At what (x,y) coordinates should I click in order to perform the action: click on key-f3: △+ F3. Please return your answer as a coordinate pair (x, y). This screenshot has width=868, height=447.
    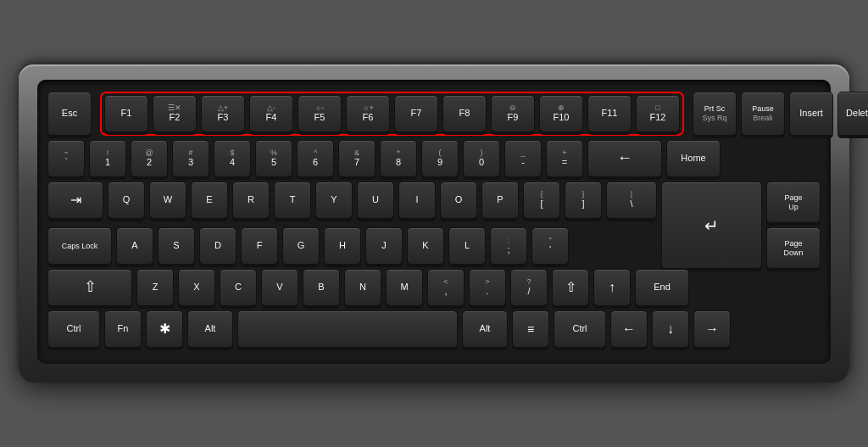
    Looking at the image, I should click on (223, 114).